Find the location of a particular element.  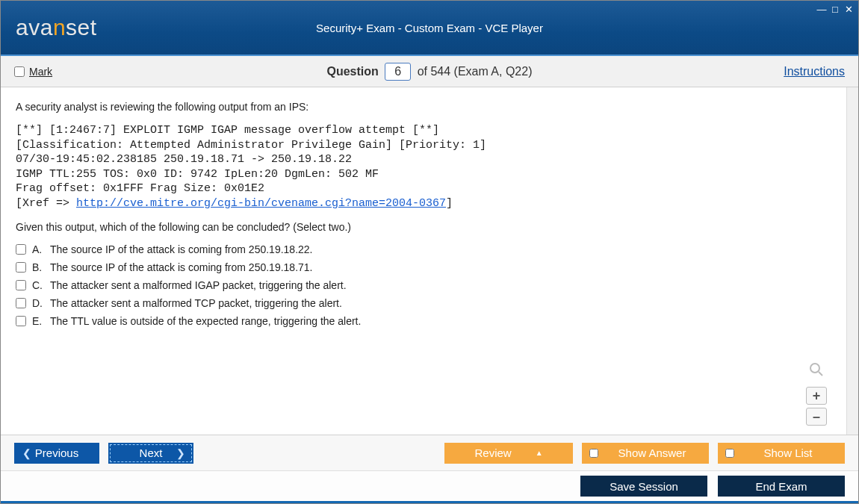

zoom-controls: + – is located at coordinates (816, 394).